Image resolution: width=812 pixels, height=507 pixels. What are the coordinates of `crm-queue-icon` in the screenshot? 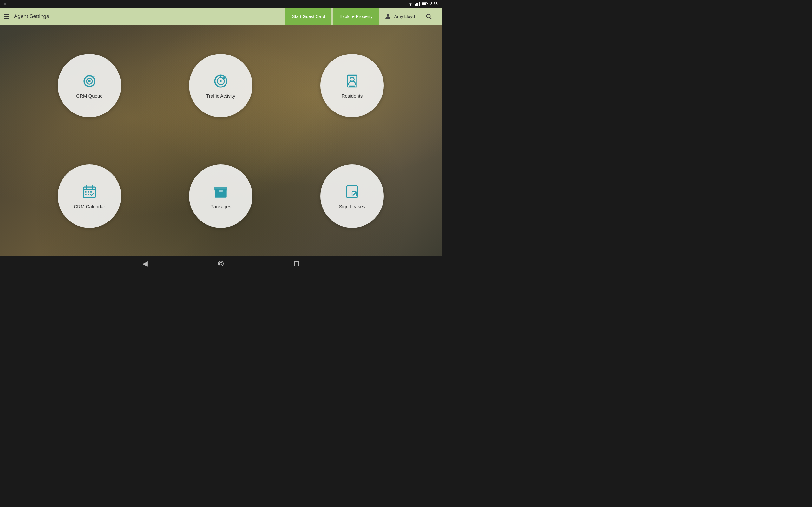 It's located at (89, 81).